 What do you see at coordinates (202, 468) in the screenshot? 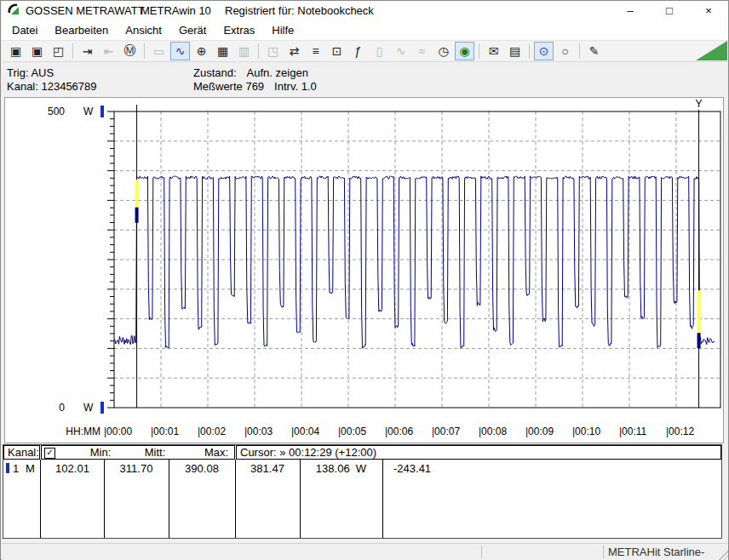
I see `row-max-value: 390.08` at bounding box center [202, 468].